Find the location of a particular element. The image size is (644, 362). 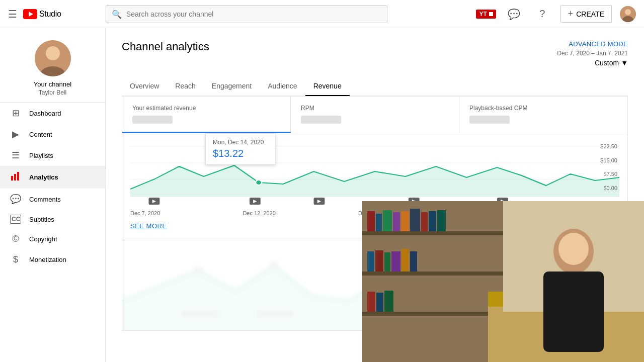

see-more-link: SEE MORE is located at coordinates (149, 226).